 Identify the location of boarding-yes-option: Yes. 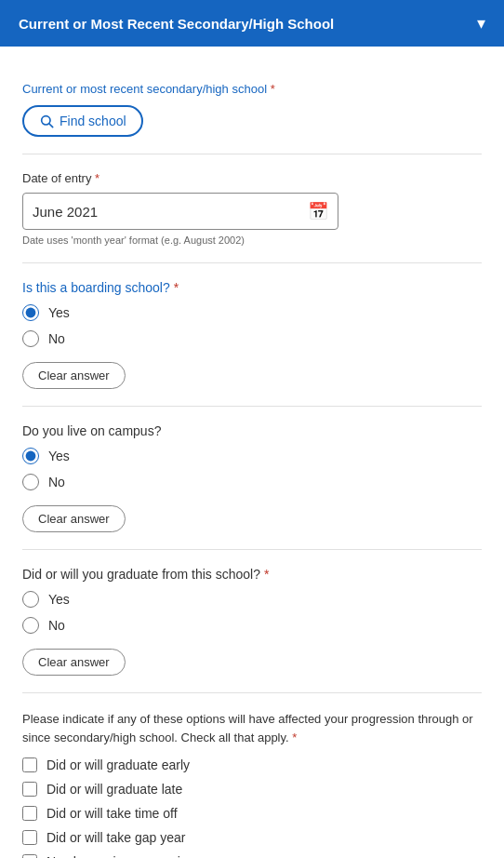
(252, 313).